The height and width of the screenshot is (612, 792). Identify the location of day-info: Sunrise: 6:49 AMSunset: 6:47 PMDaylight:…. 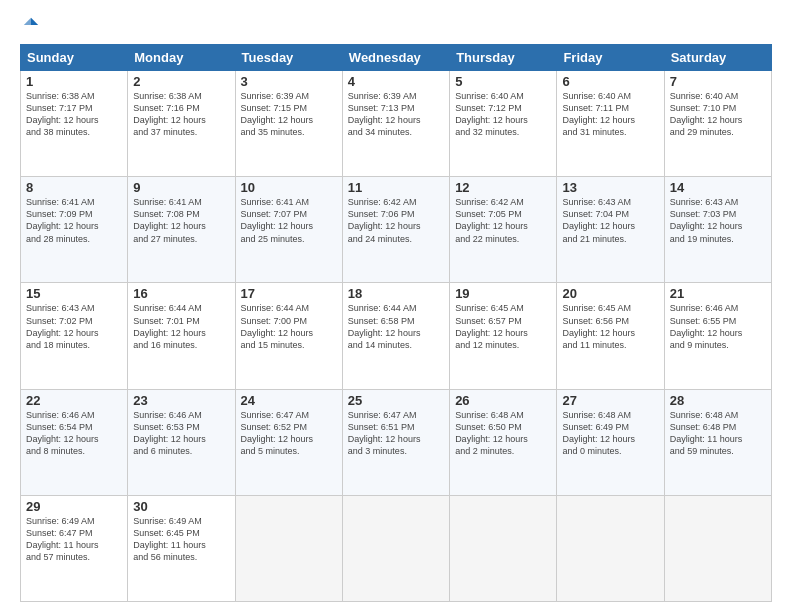
(62, 539).